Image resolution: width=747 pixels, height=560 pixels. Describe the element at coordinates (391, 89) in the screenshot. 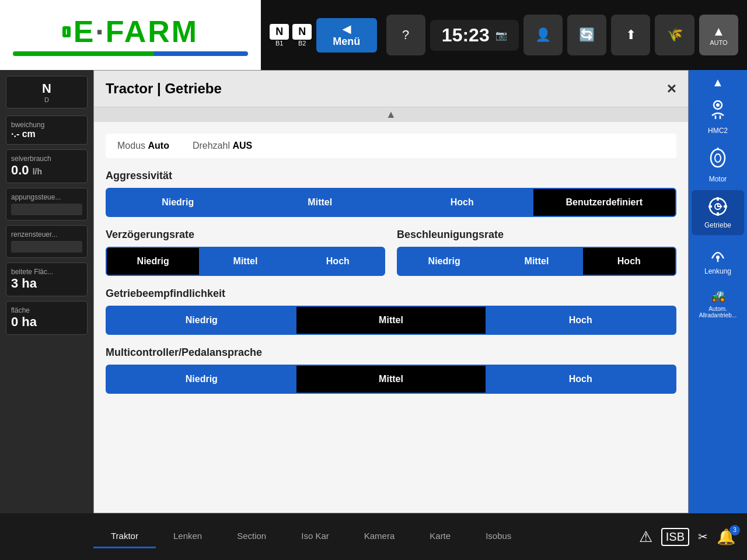

I see `dialog-header: Tractor | Getriebe ×` at that location.